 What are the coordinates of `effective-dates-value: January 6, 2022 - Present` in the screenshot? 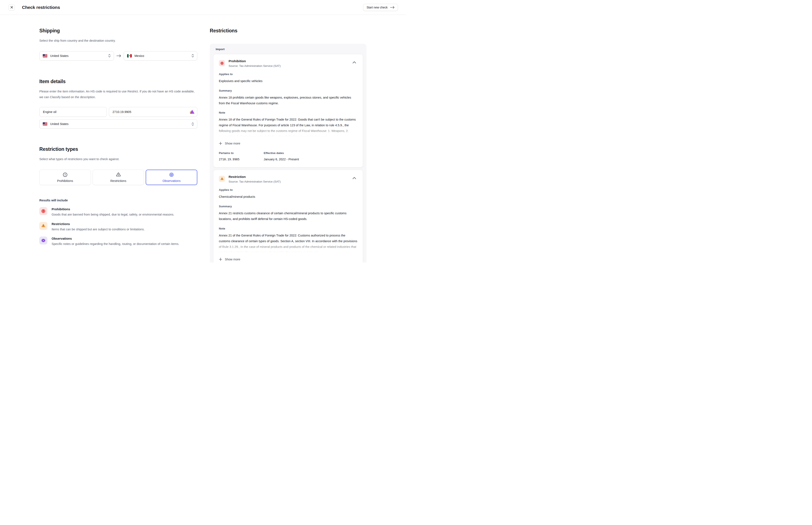 It's located at (281, 159).